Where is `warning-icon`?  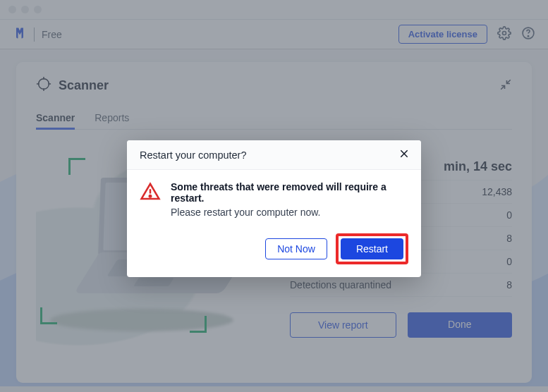 warning-icon is located at coordinates (150, 193).